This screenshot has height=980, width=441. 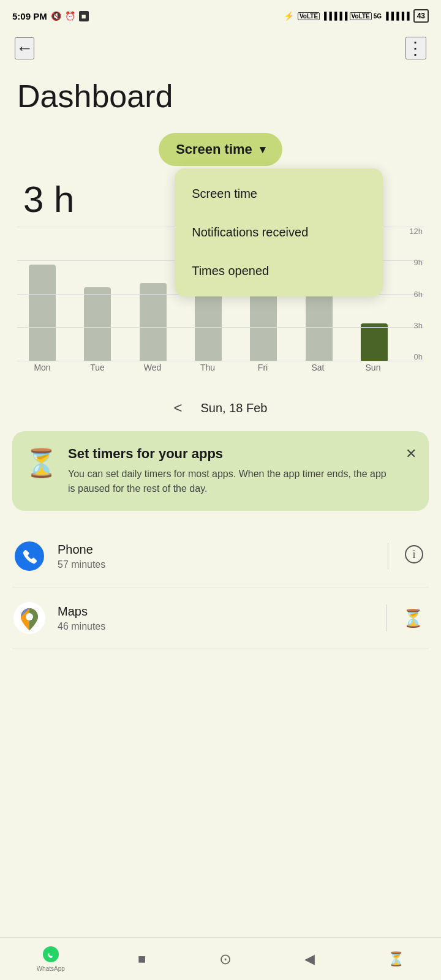 What do you see at coordinates (373, 368) in the screenshot?
I see `day-label-sun: Sun` at bounding box center [373, 368].